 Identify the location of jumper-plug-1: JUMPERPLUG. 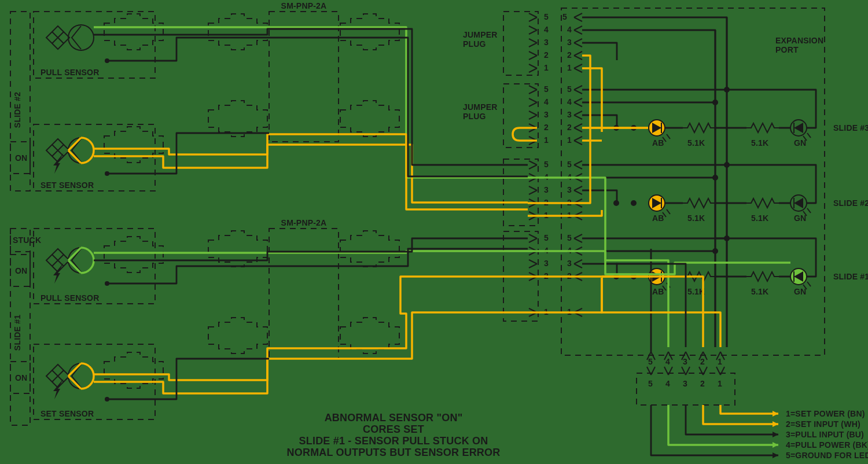
(501, 43).